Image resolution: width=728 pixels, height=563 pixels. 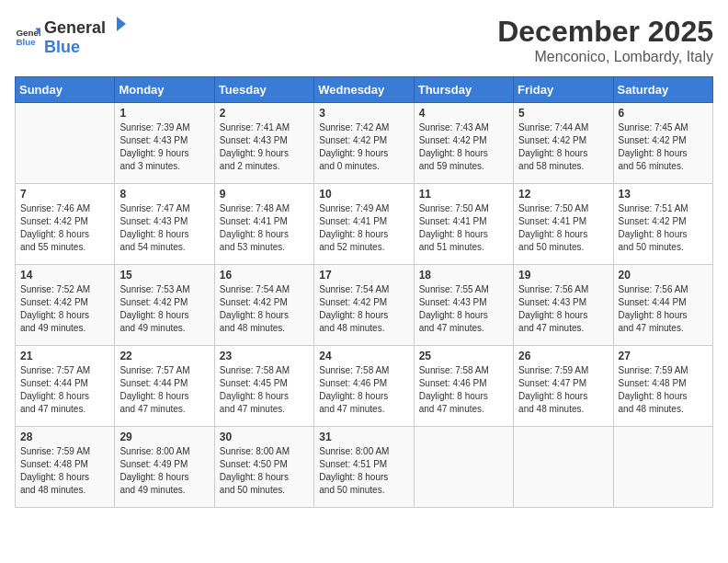 What do you see at coordinates (364, 275) in the screenshot?
I see `day-number: 17` at bounding box center [364, 275].